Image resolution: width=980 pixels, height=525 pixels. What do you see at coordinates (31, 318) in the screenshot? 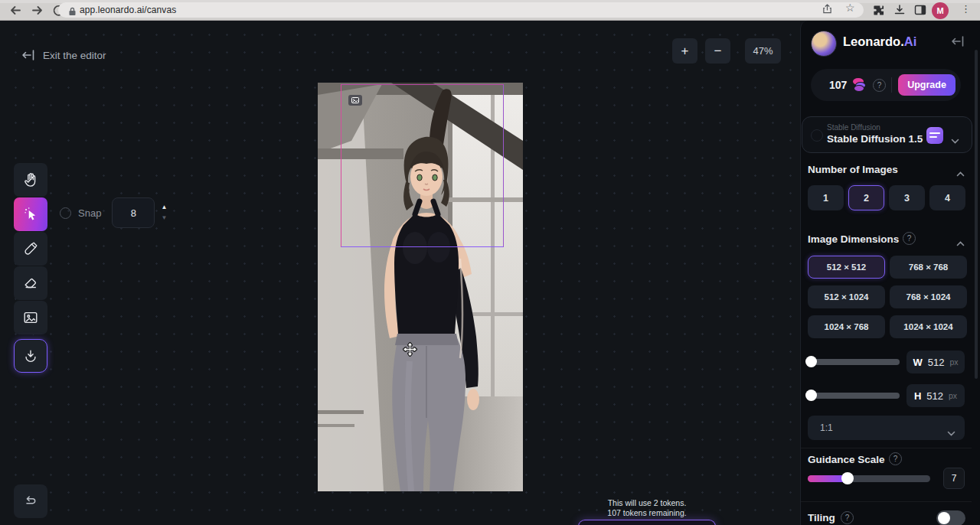
I see `image-tool` at bounding box center [31, 318].